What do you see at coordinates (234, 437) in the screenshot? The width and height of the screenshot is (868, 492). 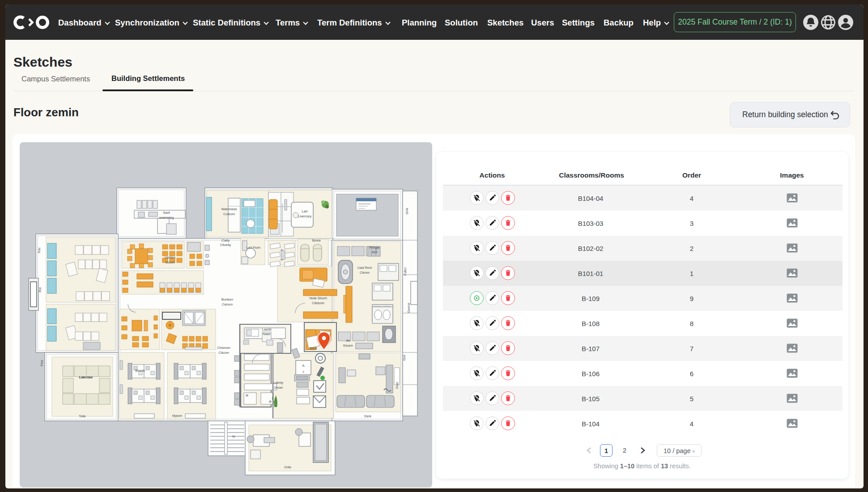 I see `svg-text: Ia` at bounding box center [234, 437].